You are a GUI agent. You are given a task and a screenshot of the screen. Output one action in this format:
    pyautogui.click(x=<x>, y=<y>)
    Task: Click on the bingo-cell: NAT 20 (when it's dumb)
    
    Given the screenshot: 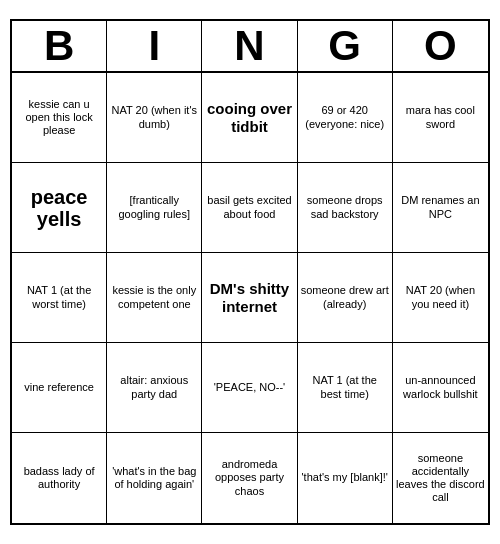 What is the action you would take?
    pyautogui.click(x=154, y=118)
    